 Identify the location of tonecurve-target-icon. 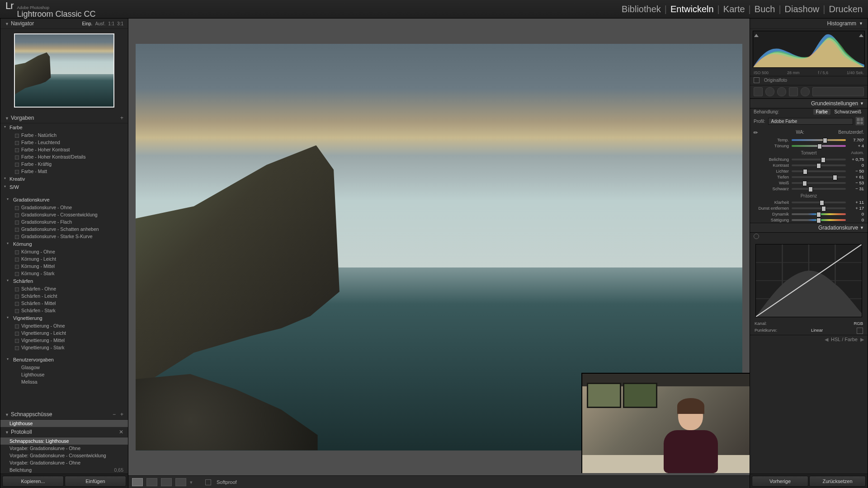
(809, 237).